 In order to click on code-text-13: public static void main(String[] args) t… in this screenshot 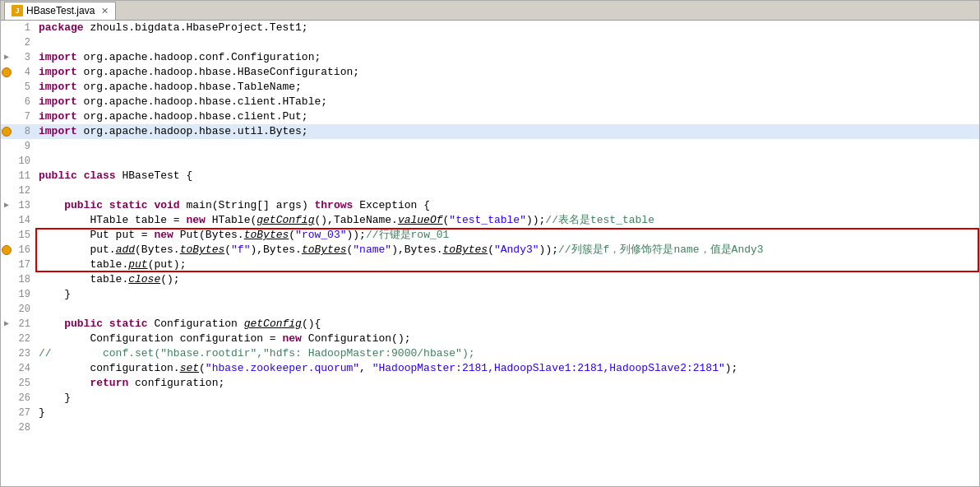, I will do `click(233, 206)`.